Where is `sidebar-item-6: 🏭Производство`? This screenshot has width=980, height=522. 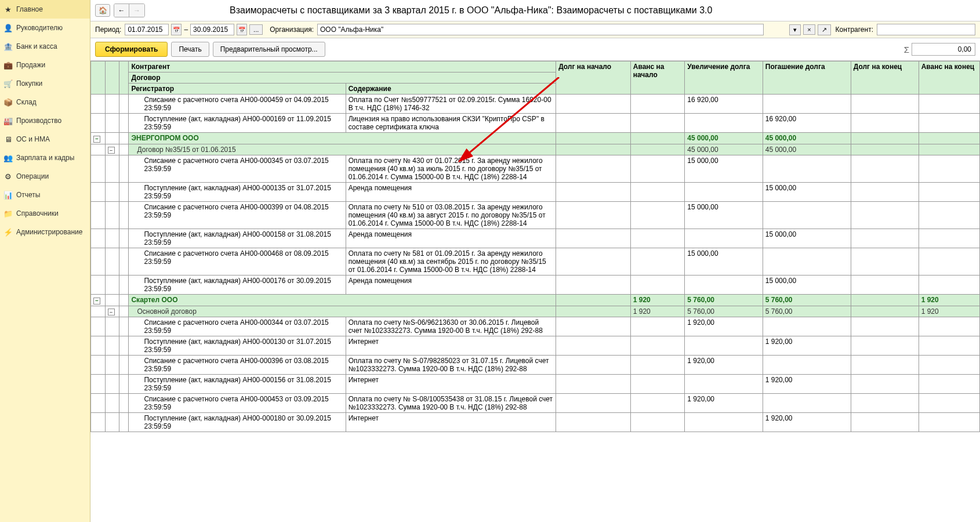 sidebar-item-6: 🏭Производство is located at coordinates (45, 121).